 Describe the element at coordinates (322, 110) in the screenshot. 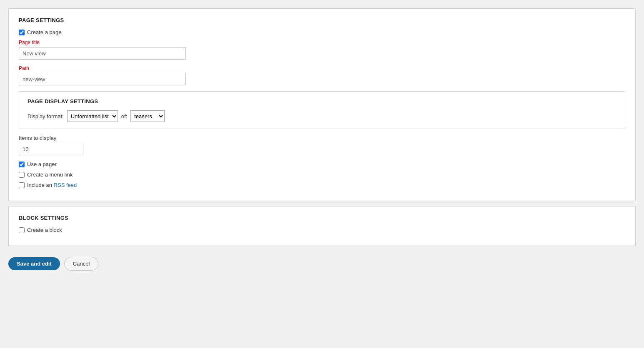

I see `page-display-settings-panel: PAGE DISPLAY SETTINGS Display format: Un…` at that location.